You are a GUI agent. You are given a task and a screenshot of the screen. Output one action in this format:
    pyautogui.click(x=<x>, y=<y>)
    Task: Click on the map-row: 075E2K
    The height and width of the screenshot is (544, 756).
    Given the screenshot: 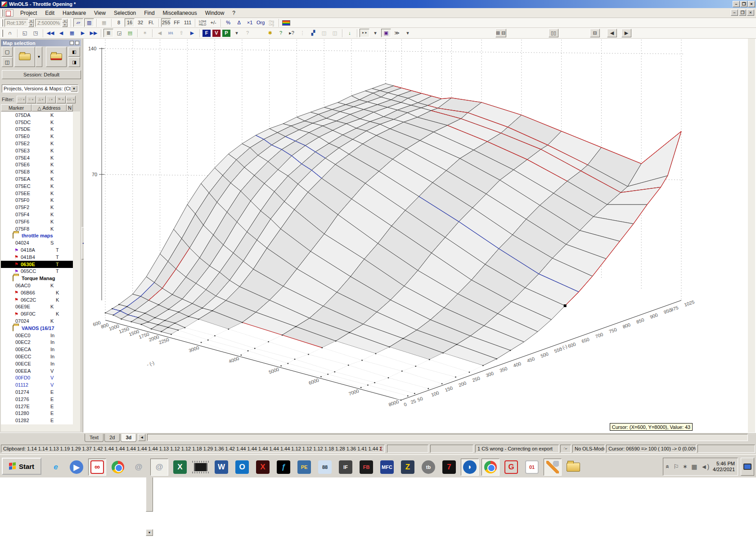 What is the action you would take?
    pyautogui.click(x=37, y=143)
    